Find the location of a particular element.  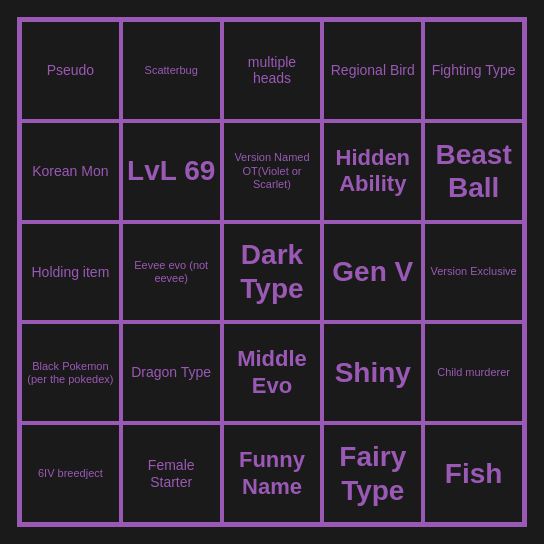

bingo-cell-24: Fish is located at coordinates (474, 474).